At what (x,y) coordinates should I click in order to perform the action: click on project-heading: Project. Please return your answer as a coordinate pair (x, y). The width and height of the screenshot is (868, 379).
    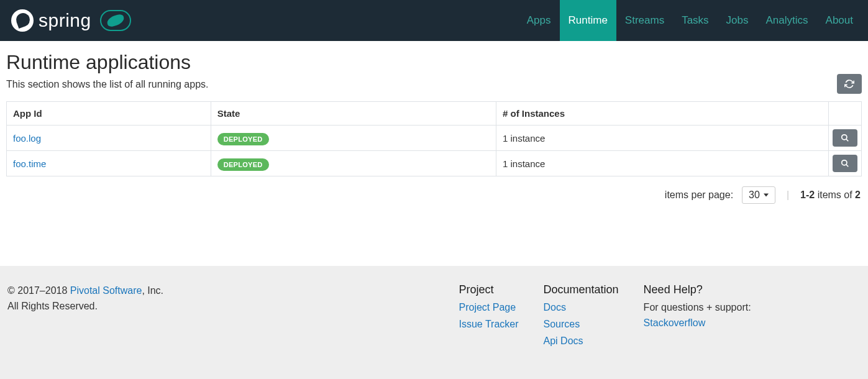
    Looking at the image, I should click on (489, 290).